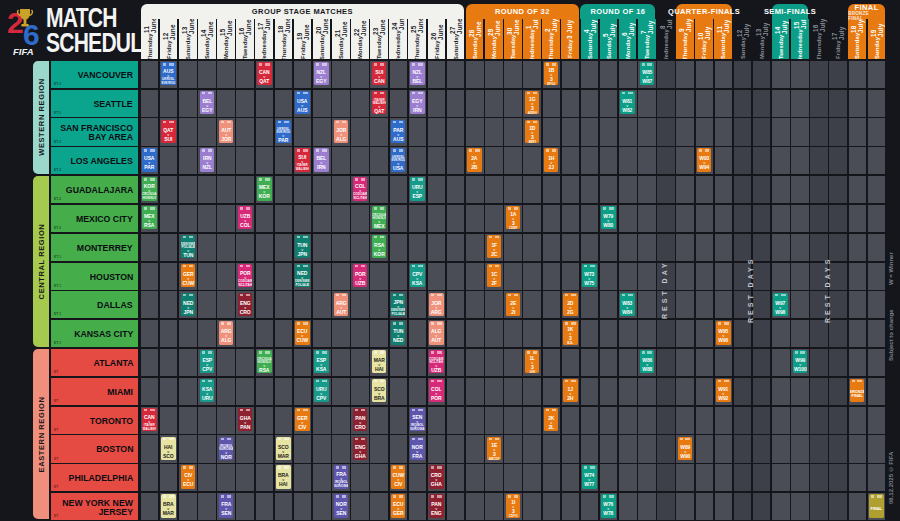 This screenshot has height=521, width=900. I want to click on date-header-cell: Wednesday1 July, so click(532, 39).